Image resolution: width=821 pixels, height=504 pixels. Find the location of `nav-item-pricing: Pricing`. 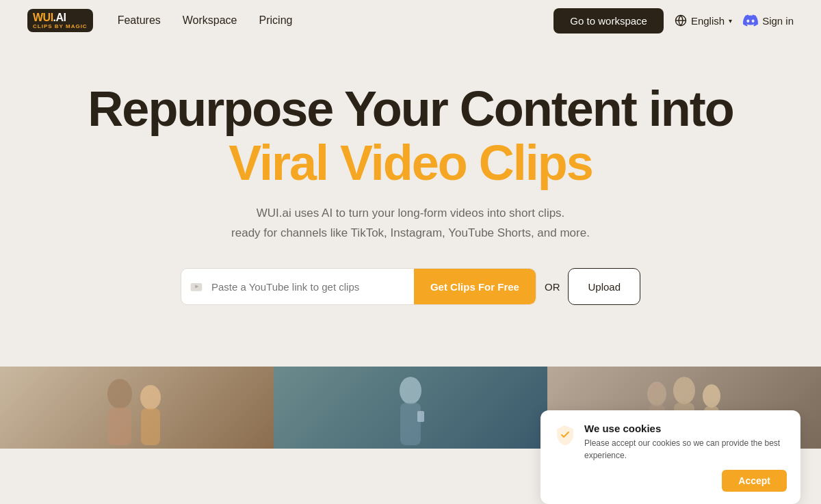

nav-item-pricing: Pricing is located at coordinates (276, 21).